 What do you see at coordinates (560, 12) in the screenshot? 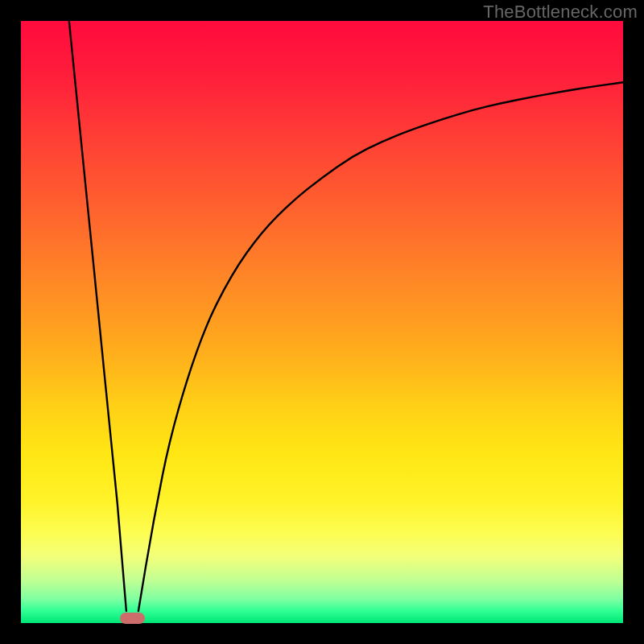
I see `watermark-text: TheBottleneck.com` at bounding box center [560, 12].